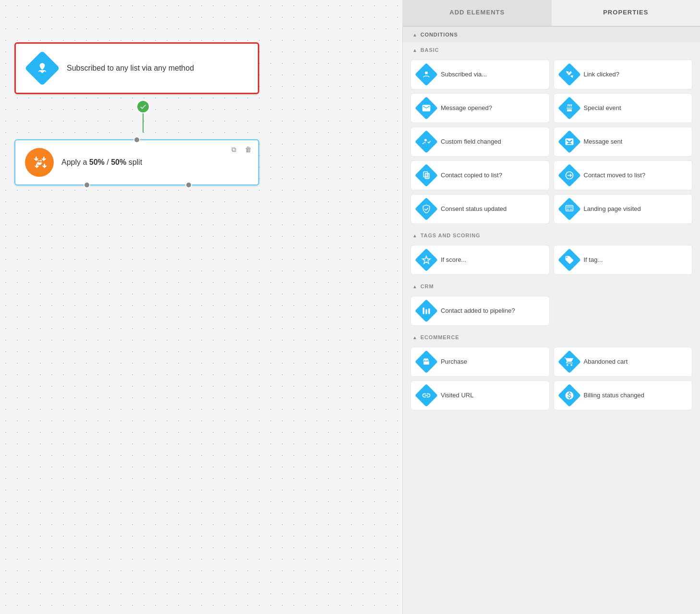  I want to click on landing-page-diamond, so click(569, 209).